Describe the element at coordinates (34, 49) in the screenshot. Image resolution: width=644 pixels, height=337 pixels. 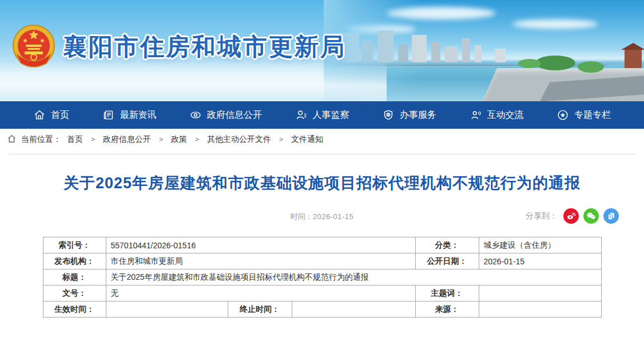
I see `national-emblem-icon` at that location.